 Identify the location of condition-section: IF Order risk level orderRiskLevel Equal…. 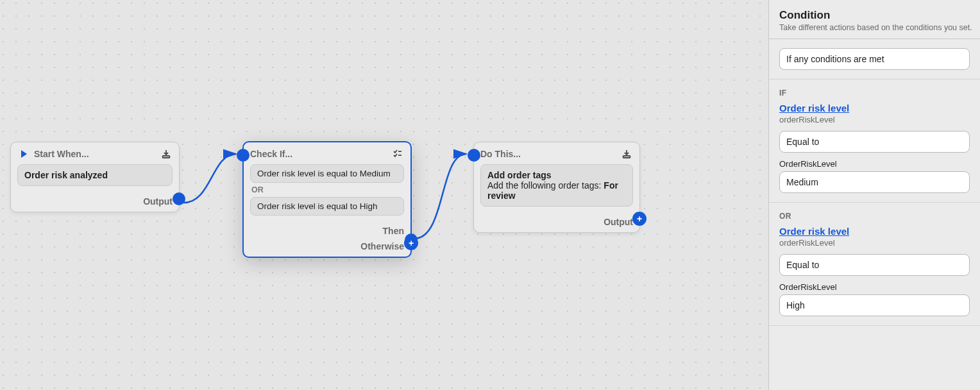
(875, 141).